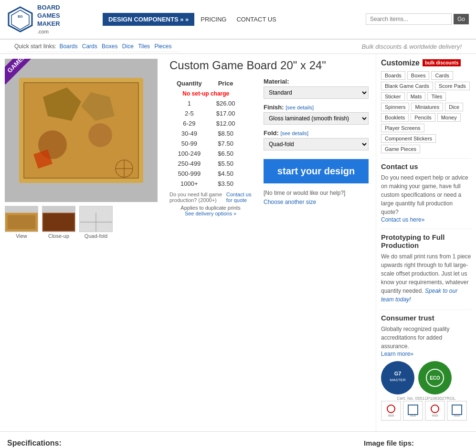 The height and width of the screenshot is (448, 476). What do you see at coordinates (454, 107) in the screenshot?
I see `tag-dice: Dice` at bounding box center [454, 107].